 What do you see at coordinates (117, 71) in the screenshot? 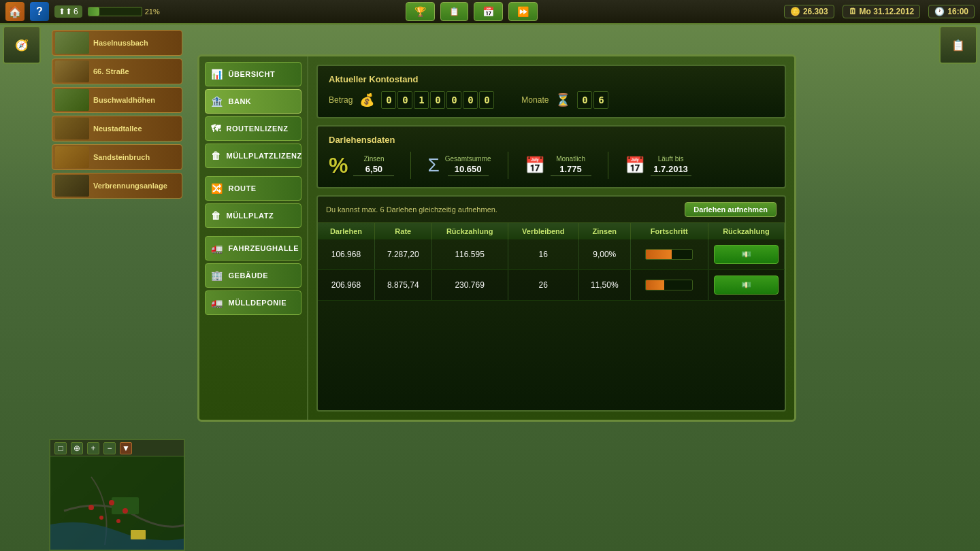
I see `location-strasse: 66. Straße` at bounding box center [117, 71].